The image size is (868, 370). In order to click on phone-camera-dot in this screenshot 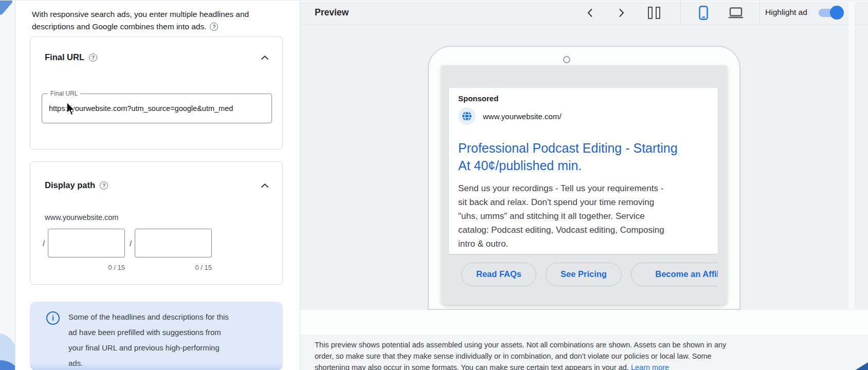, I will do `click(567, 60)`.